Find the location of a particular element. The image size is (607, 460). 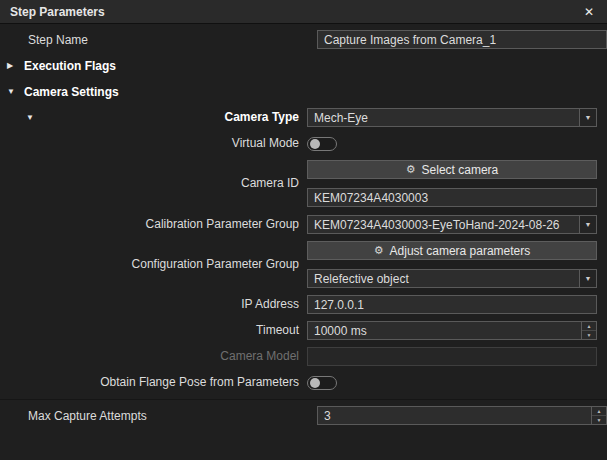

execution-flags-label: Execution Flags is located at coordinates (70, 66).